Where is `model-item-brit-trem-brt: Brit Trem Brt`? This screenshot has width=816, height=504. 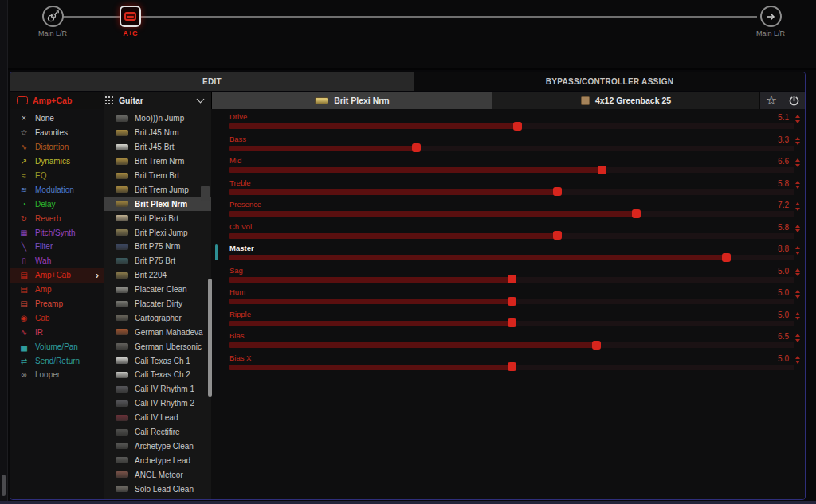 model-item-brit-trem-brt: Brit Trem Brt is located at coordinates (158, 176).